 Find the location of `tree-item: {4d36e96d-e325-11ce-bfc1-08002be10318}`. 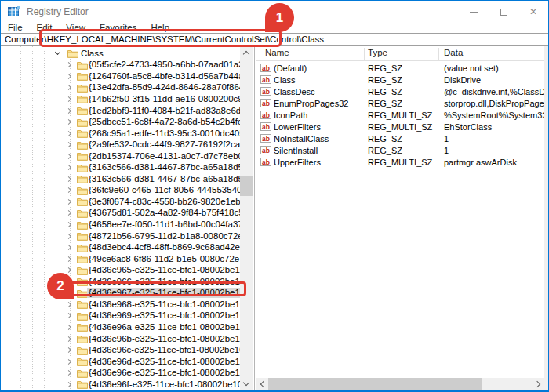

tree-item: {4d36e96d-e325-11ce-bfc1-08002be10318} is located at coordinates (121, 362).